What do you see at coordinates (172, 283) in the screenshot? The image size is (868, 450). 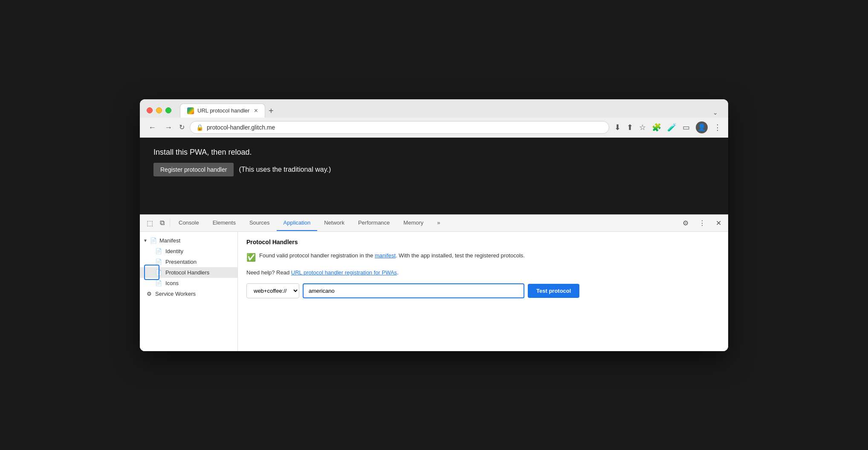 I see `sidebar-icons-label: Icons` at bounding box center [172, 283].